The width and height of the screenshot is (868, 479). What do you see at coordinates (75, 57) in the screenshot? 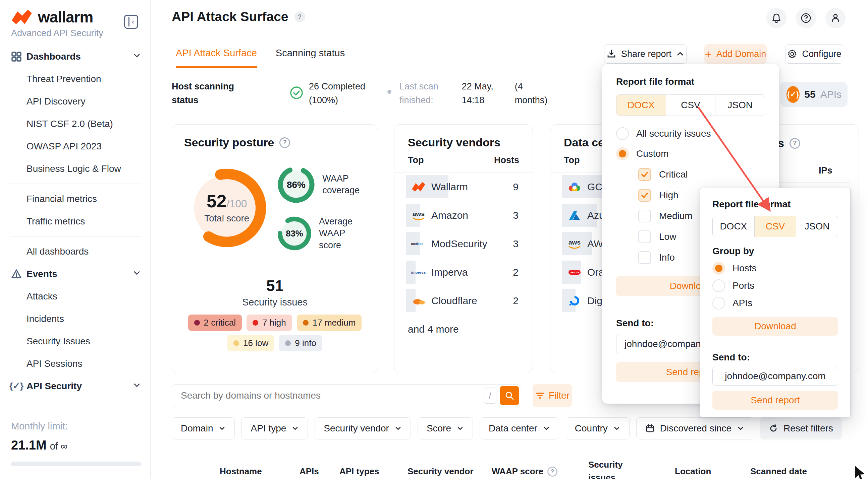
I see `sidebar-item-dashboards: Dashboards` at bounding box center [75, 57].